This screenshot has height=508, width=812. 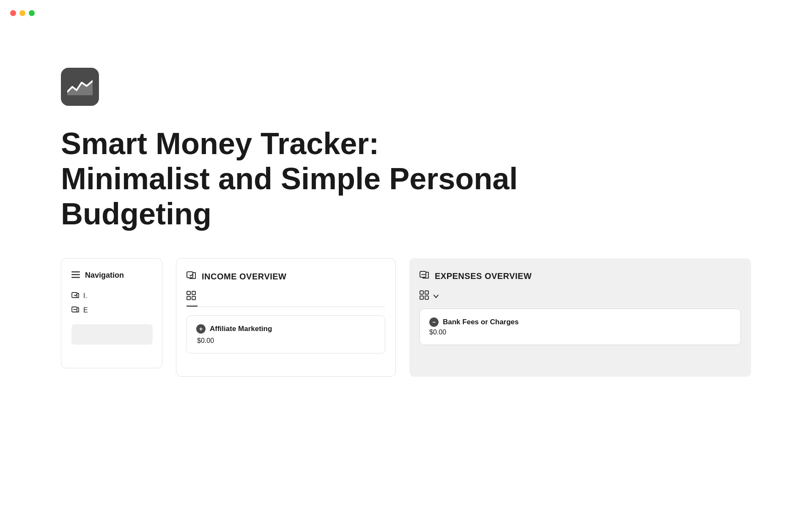 I want to click on page-title: Smart Money Tracker: Minimalist and Simp…, so click(x=294, y=179).